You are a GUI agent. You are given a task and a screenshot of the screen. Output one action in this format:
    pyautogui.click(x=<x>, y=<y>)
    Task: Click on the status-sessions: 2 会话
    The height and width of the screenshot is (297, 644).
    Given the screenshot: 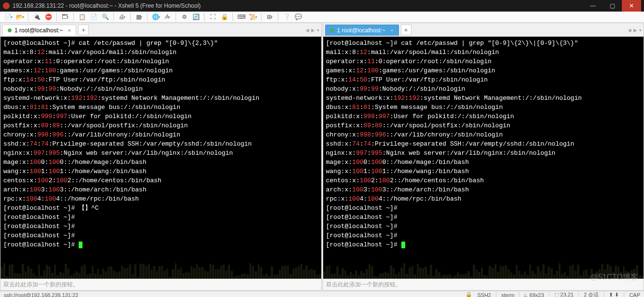 What is the action you would take?
    pyautogui.click(x=591, y=294)
    